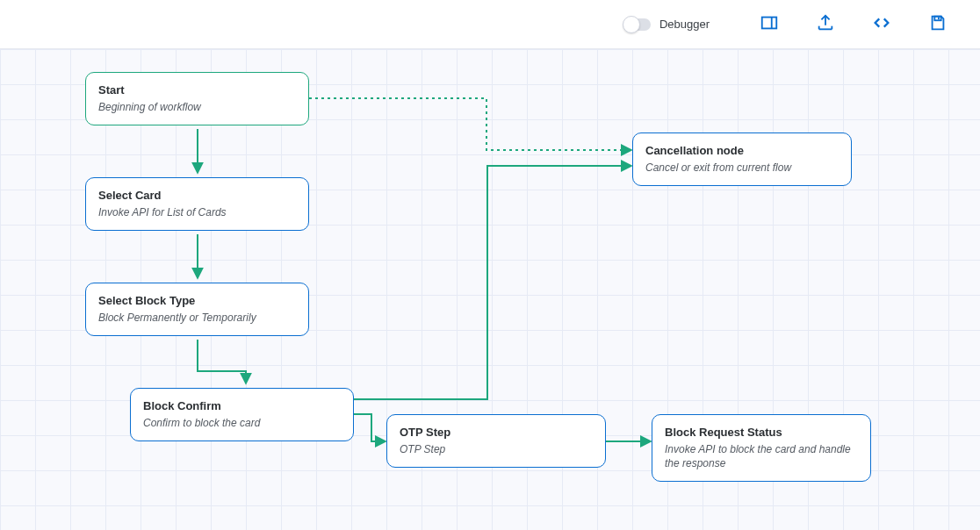  What do you see at coordinates (197, 107) in the screenshot?
I see `node-subtitle: Beginning of workflow` at bounding box center [197, 107].